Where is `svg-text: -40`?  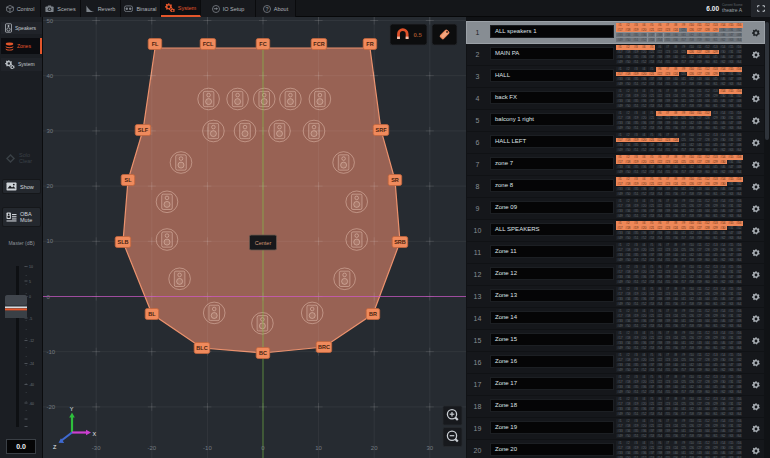
svg-text: -40 is located at coordinates (32, 385).